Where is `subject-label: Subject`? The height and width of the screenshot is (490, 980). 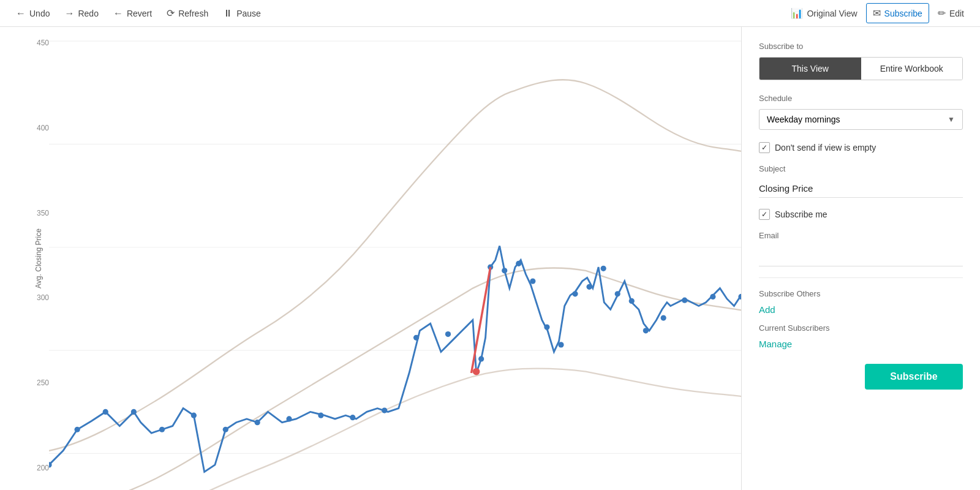
subject-label: Subject is located at coordinates (861, 169).